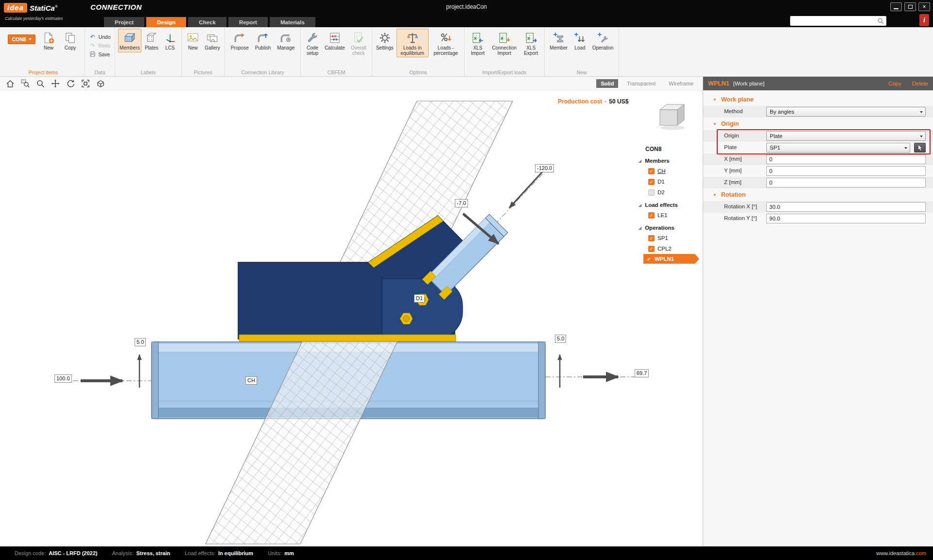 The width and height of the screenshot is (933, 560). What do you see at coordinates (681, 84) in the screenshot?
I see `view-mode-wireframe: Wireframe` at bounding box center [681, 84].